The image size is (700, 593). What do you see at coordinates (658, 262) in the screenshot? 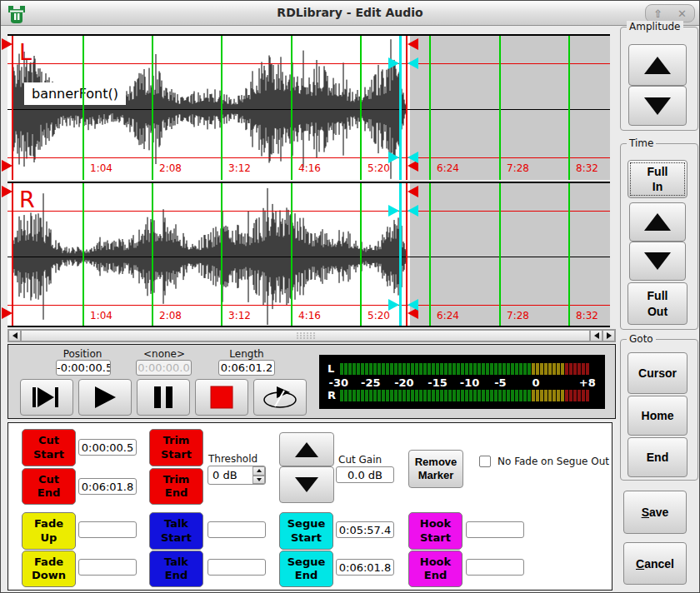
I see `time-zoom-out-button` at bounding box center [658, 262].